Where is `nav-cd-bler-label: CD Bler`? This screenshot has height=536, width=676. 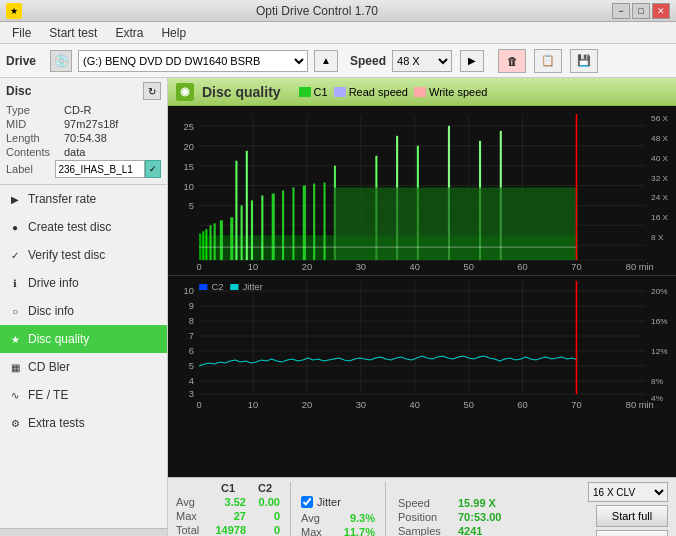
nav-cd-bler-label: CD Bler is located at coordinates (49, 367).